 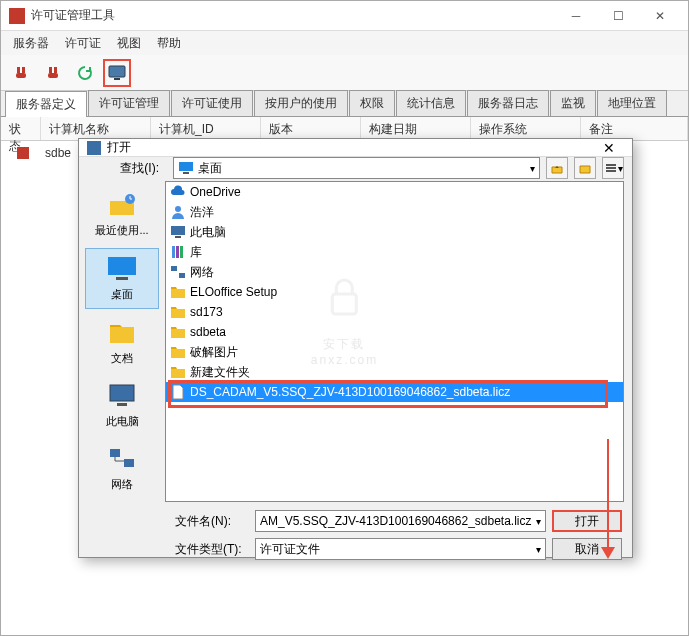 What do you see at coordinates (129, 44) in the screenshot?
I see `menu-view: 视图` at bounding box center [129, 44].